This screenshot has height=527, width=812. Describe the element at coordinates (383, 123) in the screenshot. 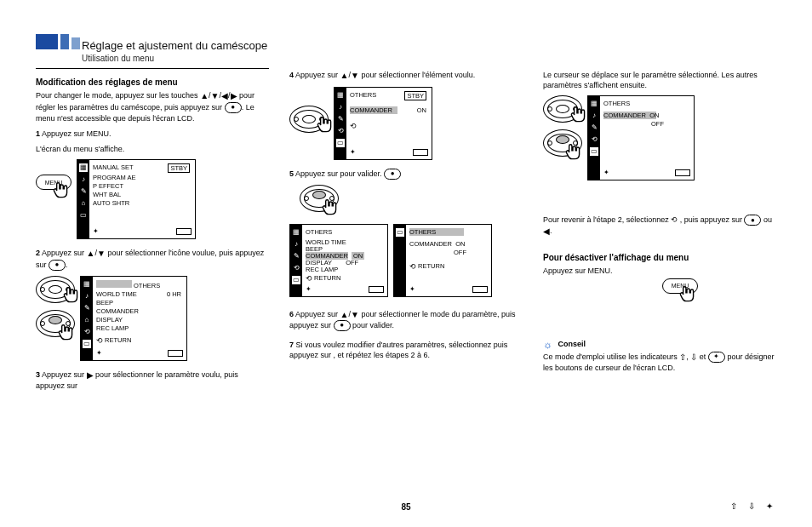

I see `menu-screen-3: ▦♪✎⟲▭ OTHERS STBY COMMANDERON ⟲ ✦` at that location.